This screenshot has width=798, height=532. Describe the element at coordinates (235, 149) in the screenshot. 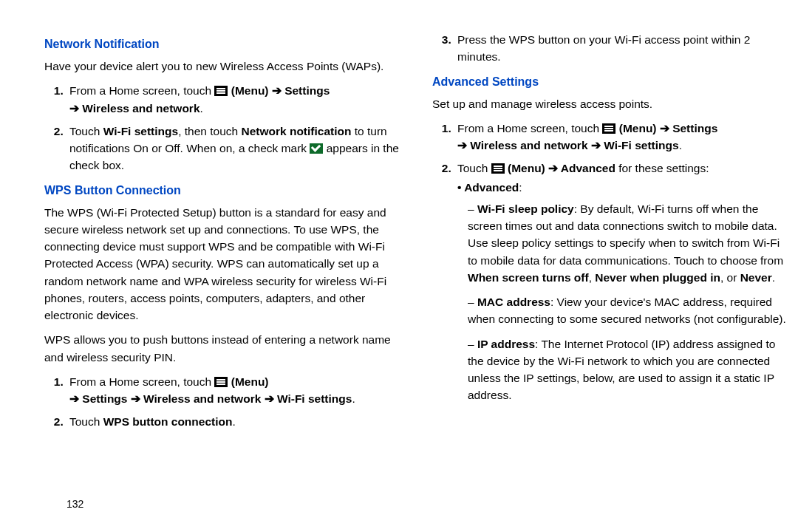

I see `nn-step-2: Touch Wi-Fi settings, then touch Network…` at that location.